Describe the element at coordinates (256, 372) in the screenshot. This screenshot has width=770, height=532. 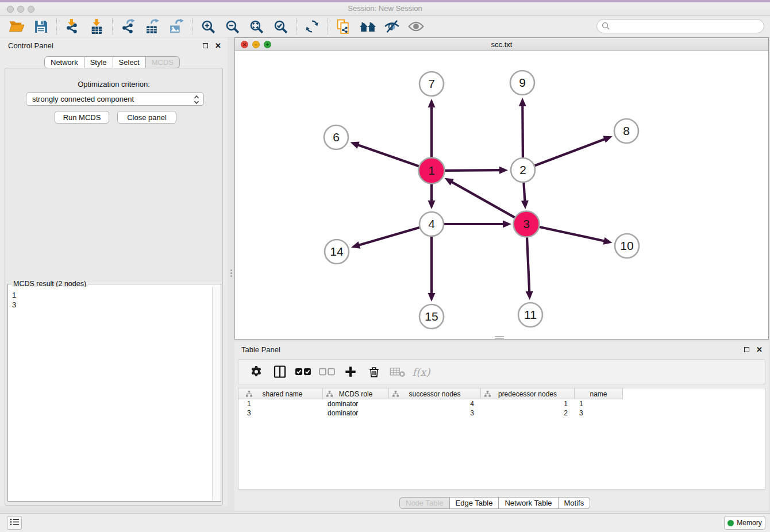
I see `table-settings-icon` at that location.